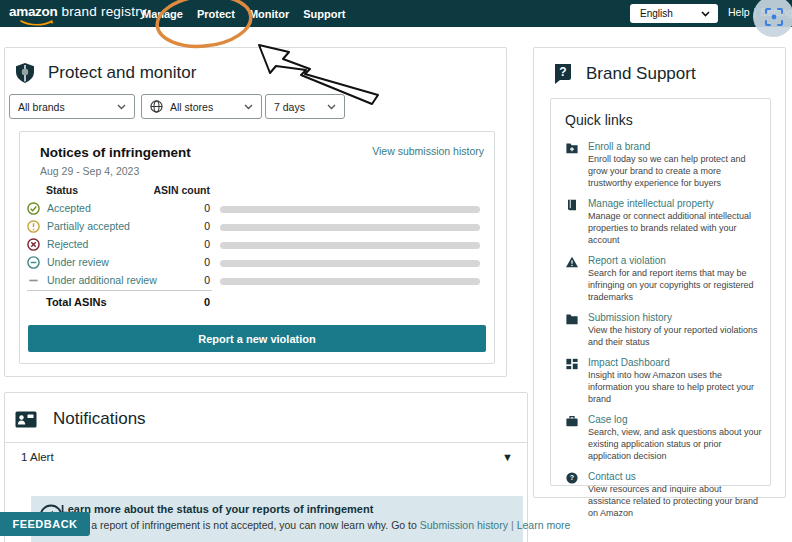 This screenshot has height=542, width=792. I want to click on list-item: Submission history View the history of y…, so click(664, 330).